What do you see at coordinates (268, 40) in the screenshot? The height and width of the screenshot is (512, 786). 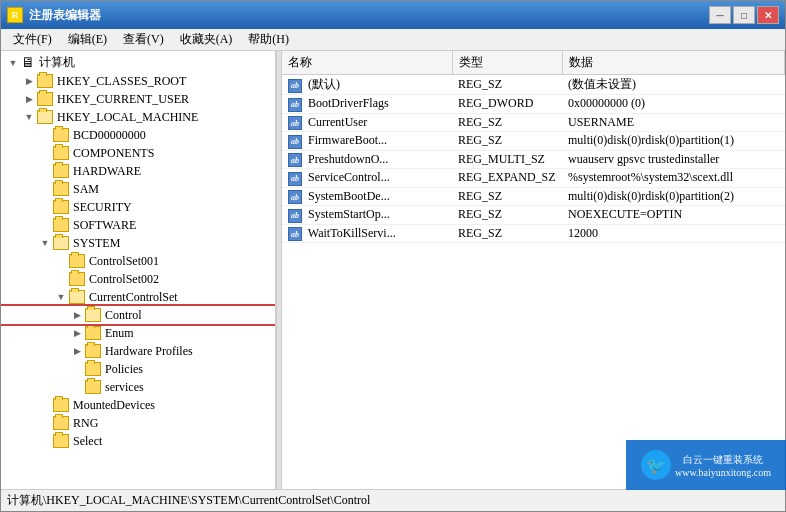 I see `menu-help: 帮助(H)` at bounding box center [268, 40].